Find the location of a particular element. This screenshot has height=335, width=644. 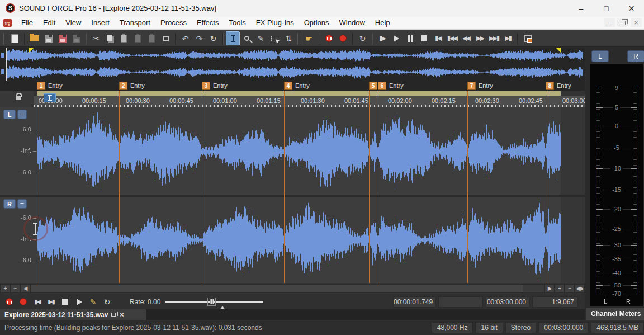

pencil-tool-button: ✎ is located at coordinates (261, 38).